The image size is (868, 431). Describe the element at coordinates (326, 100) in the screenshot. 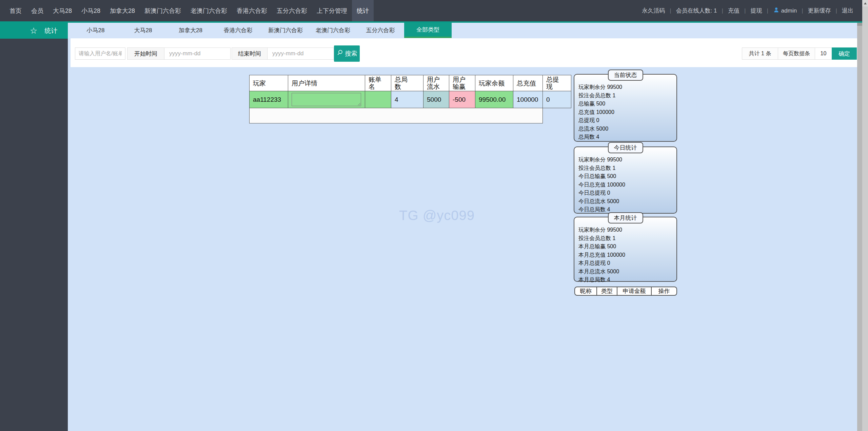

I see `user-detail-textarea` at that location.